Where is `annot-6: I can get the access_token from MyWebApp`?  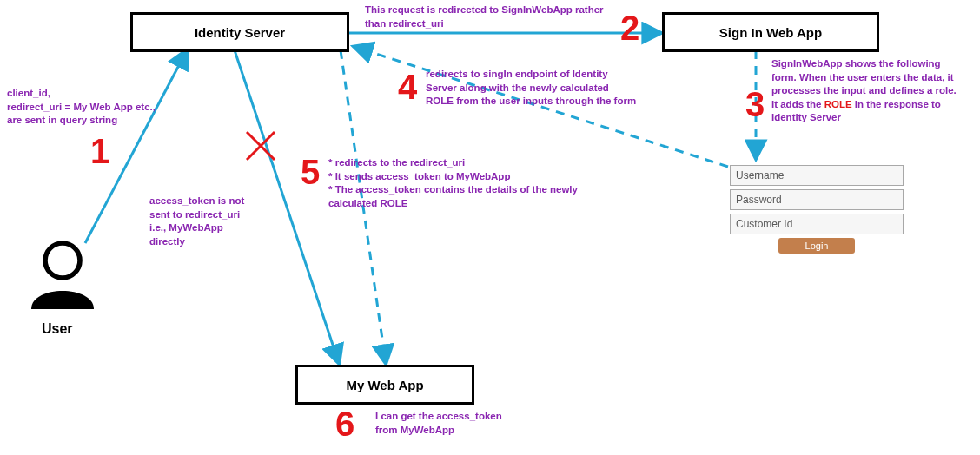
annot-6: I can get the access_token from MyWebApp is located at coordinates (462, 424).